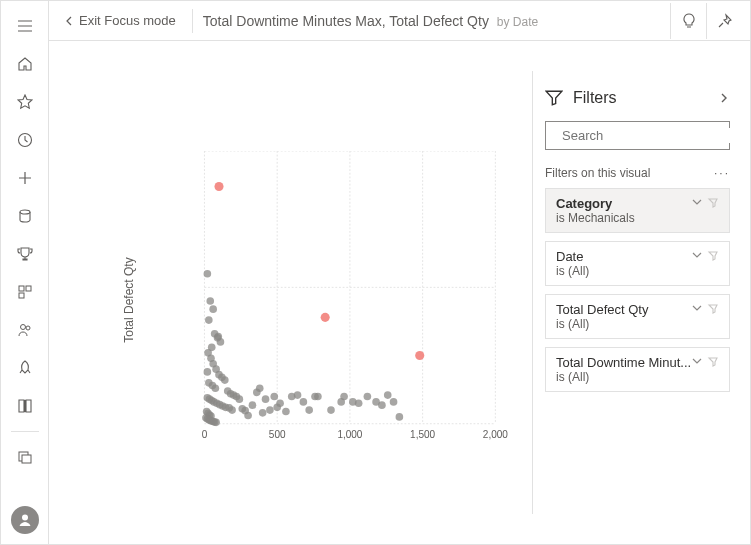  I want to click on home-icon, so click(25, 64).